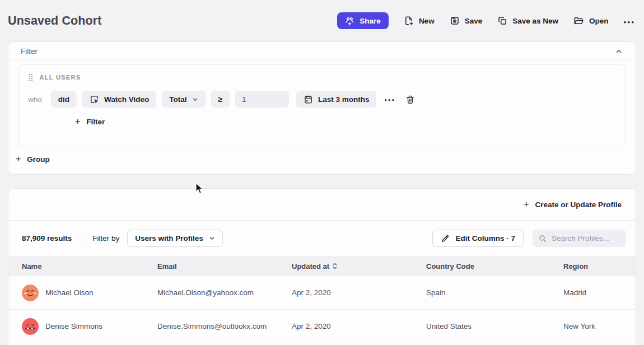 The image size is (644, 345). What do you see at coordinates (184, 99) in the screenshot?
I see `aggregation-chip: Total` at bounding box center [184, 99].